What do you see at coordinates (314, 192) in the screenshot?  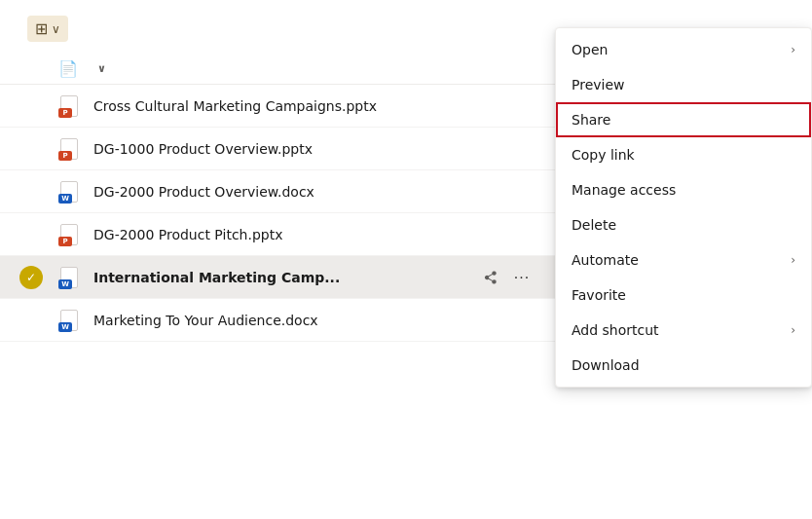 I see `file-name: DG-2000 Product Overview.docx` at bounding box center [314, 192].